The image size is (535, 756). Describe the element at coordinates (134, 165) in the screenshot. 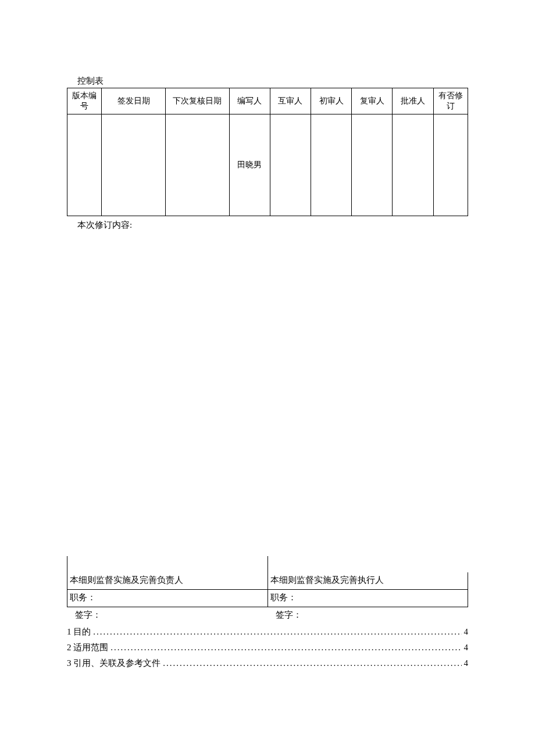

I see `td-issue-date` at that location.